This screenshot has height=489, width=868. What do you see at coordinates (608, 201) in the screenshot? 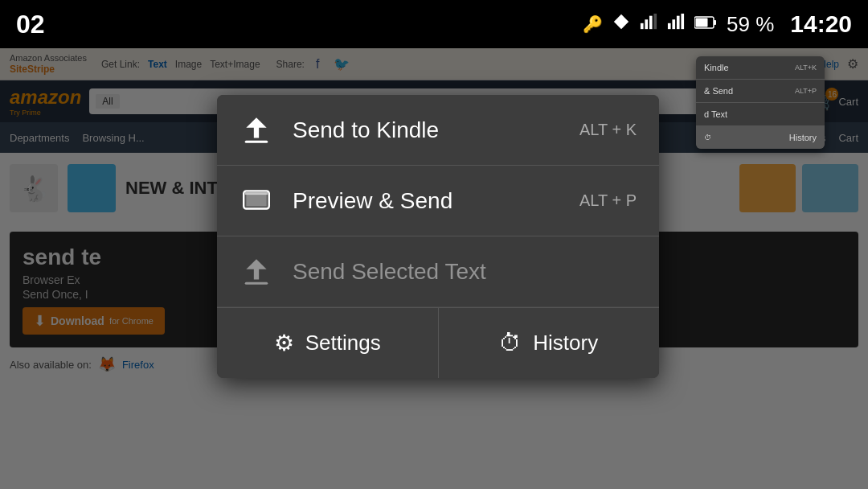
I see `preview-and-send-shortcut: ALT + P` at bounding box center [608, 201].